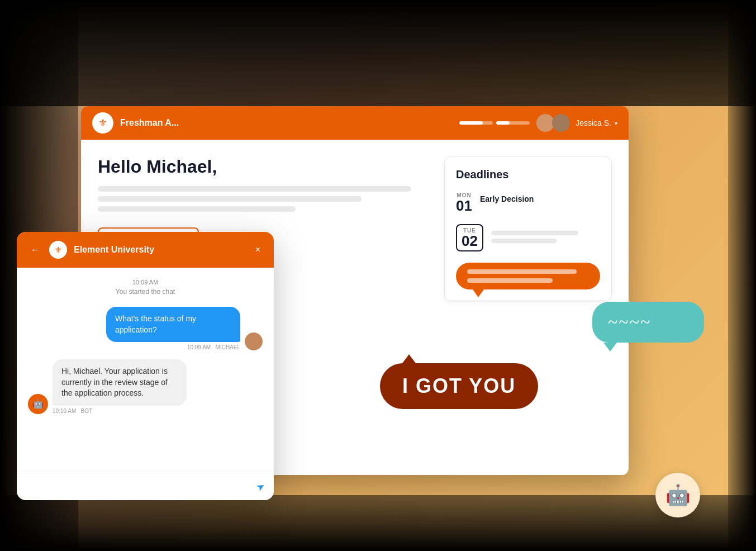 The image size is (756, 551). What do you see at coordinates (678, 495) in the screenshot?
I see `bot-face-large-icon: 🤖` at bounding box center [678, 495].